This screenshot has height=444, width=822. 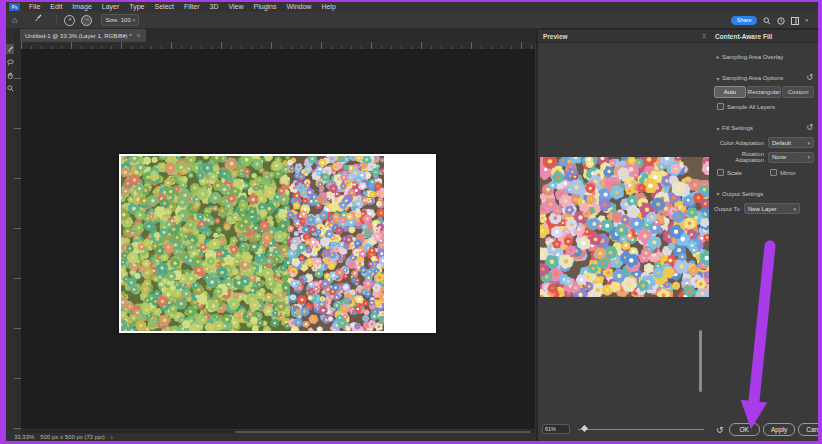 I want to click on menu-filter: Filter, so click(x=192, y=7).